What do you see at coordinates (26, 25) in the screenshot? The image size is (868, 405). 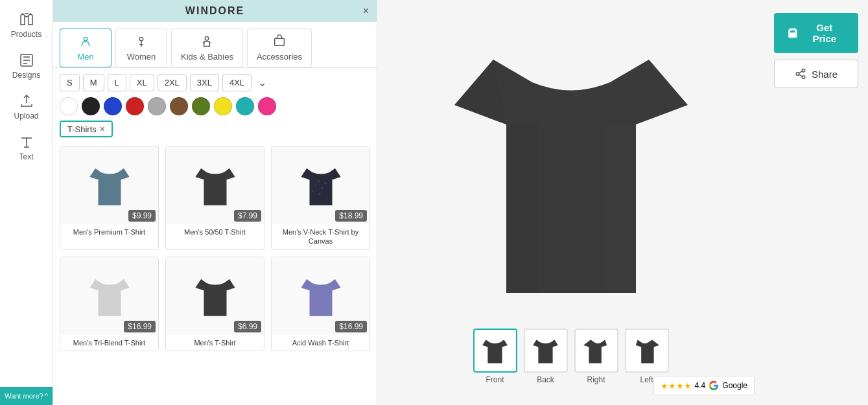 I see `sidebar-item-products: Products` at bounding box center [26, 25].